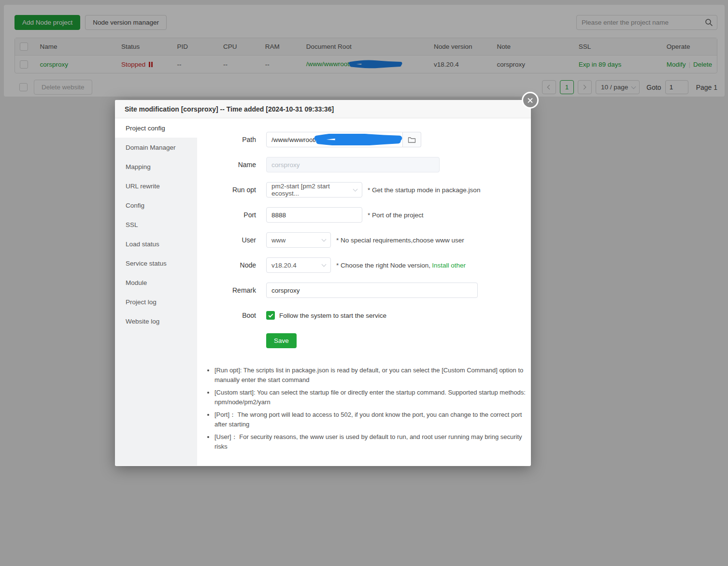  I want to click on boot-label: Boot, so click(232, 315).